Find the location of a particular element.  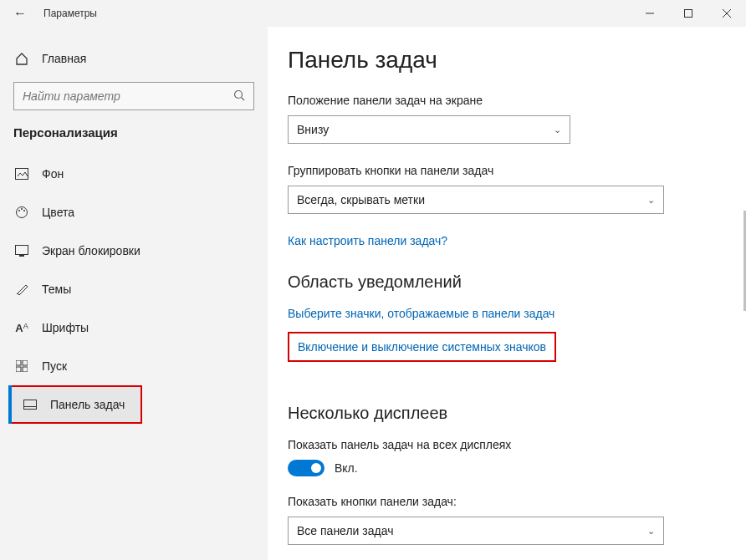

picture-icon is located at coordinates (22, 174).